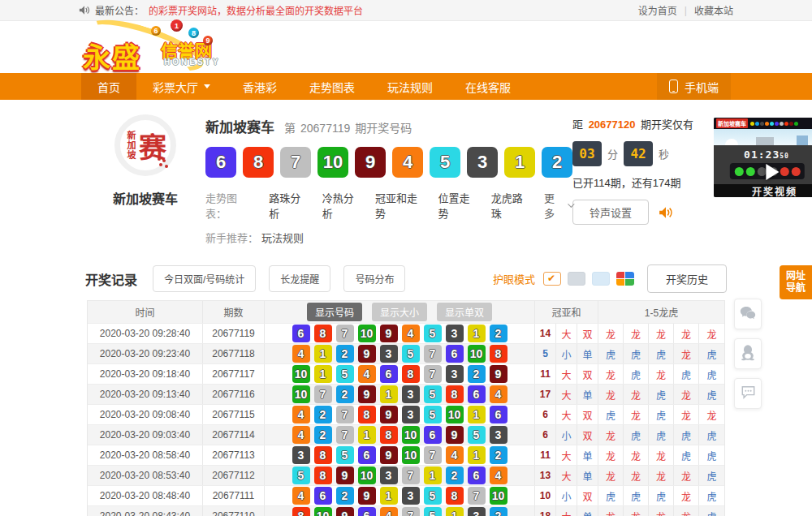  Describe the element at coordinates (546, 354) in the screenshot. I see `cell-sum: 5` at that location.